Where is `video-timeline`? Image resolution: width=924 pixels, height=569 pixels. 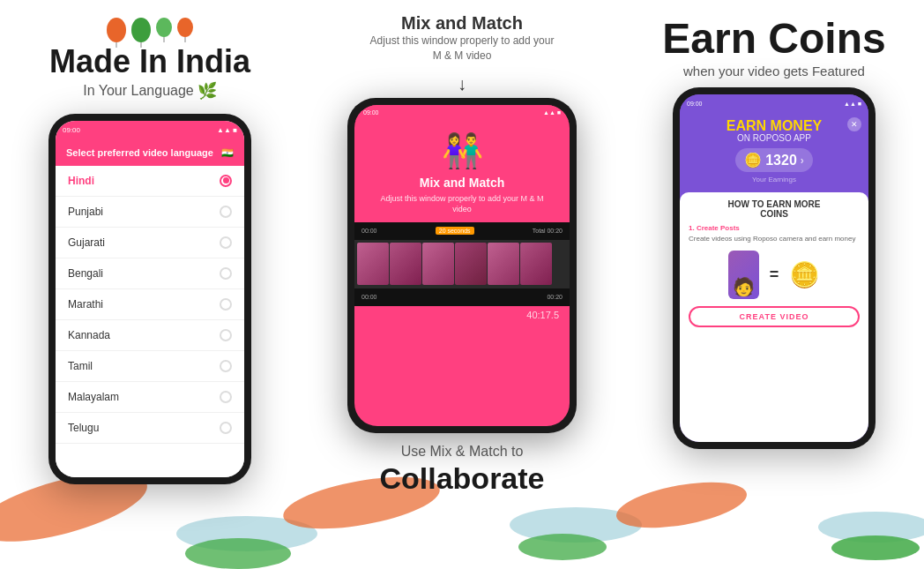
video-timeline is located at coordinates (462, 265).